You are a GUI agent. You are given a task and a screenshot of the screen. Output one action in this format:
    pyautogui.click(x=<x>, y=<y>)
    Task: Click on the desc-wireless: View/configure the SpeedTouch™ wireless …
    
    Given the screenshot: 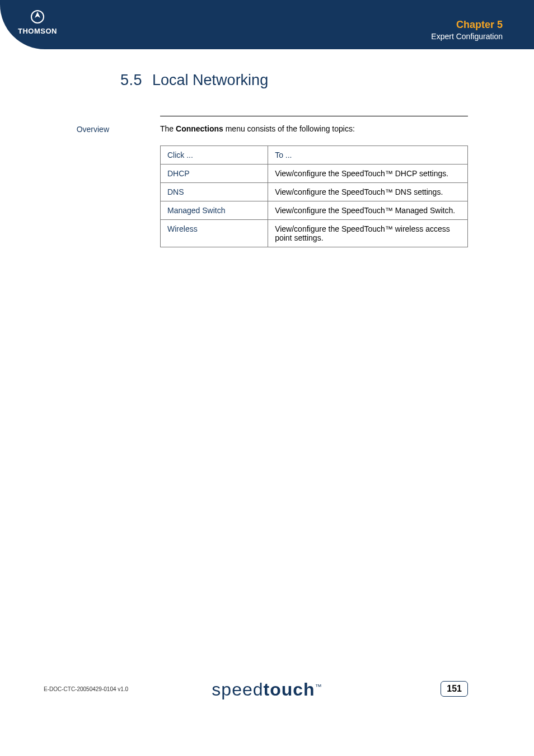 What is the action you would take?
    pyautogui.click(x=368, y=234)
    